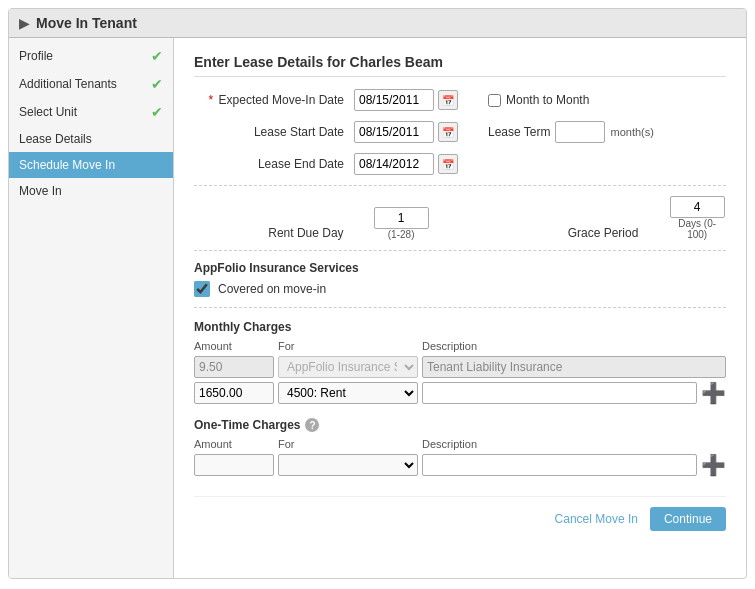 This screenshot has height=589, width=755. I want to click on grace-period-label: Grace Period, so click(579, 233).